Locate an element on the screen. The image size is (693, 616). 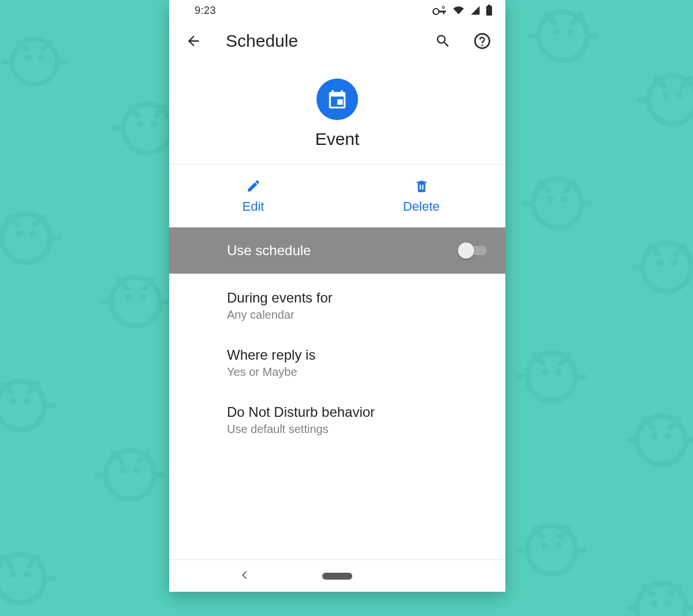
hero-title: Event is located at coordinates (337, 139).